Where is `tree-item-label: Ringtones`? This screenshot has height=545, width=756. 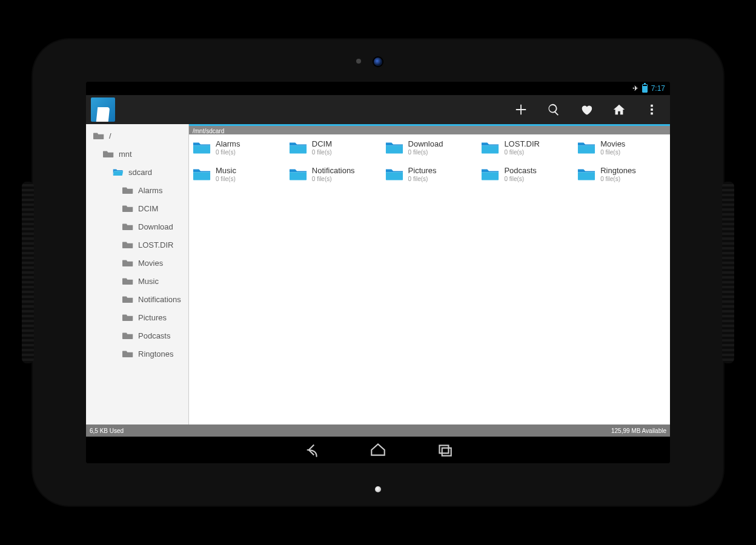 tree-item-label: Ringtones is located at coordinates (156, 354).